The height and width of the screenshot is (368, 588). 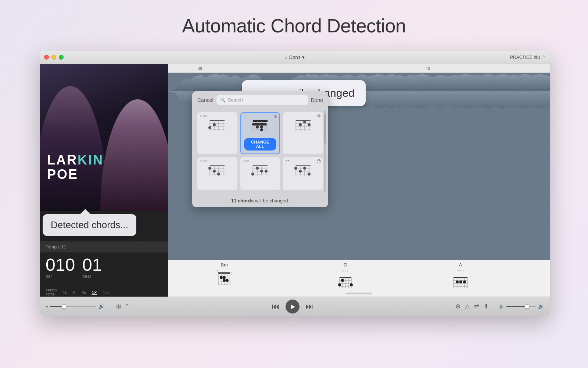 What do you see at coordinates (218, 133) in the screenshot?
I see `chord-cell-1: ○ ○×` at bounding box center [218, 133].